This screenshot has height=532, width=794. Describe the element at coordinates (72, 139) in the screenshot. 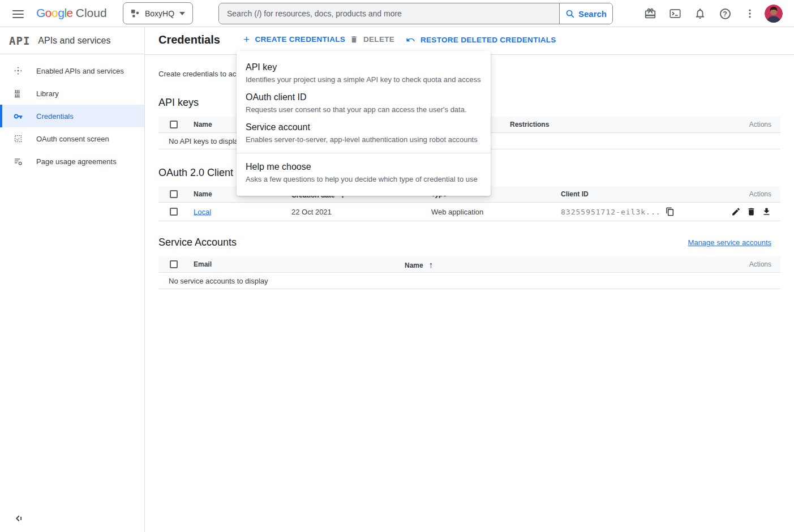

I see `sidebar-item-oauth-consent: OAuth consent screen` at that location.